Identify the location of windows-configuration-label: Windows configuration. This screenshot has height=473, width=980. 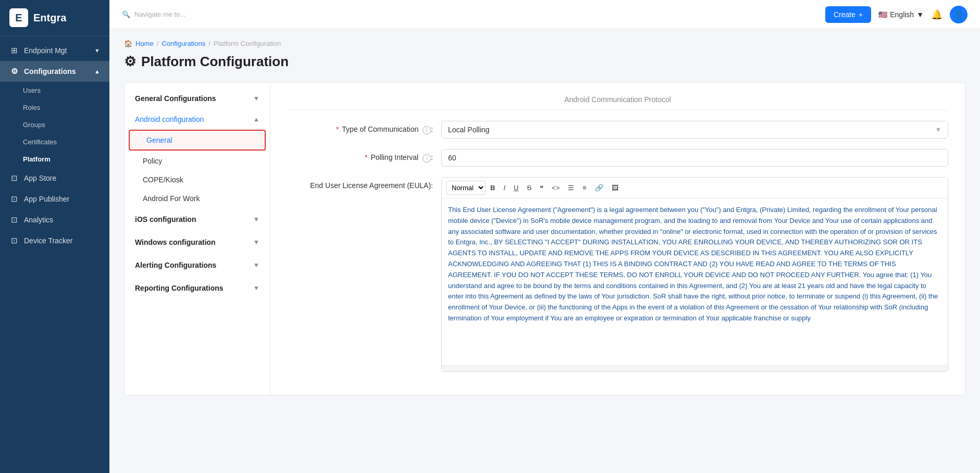
(175, 242).